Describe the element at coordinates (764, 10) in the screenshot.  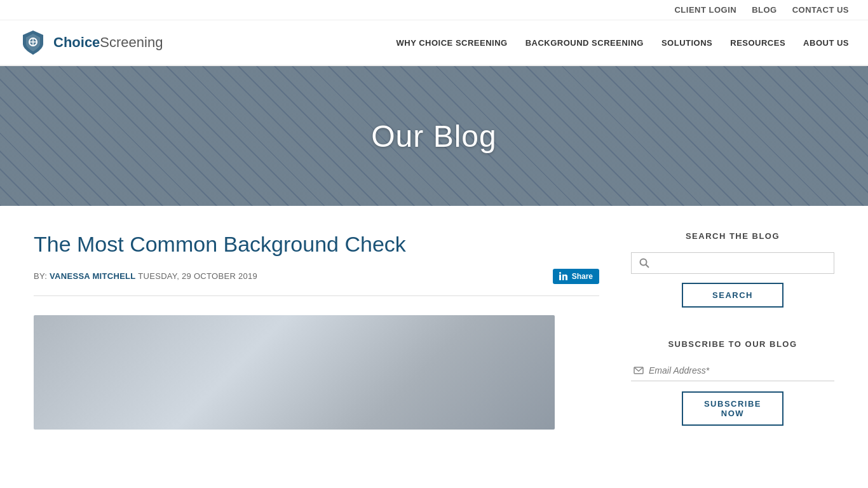
I see `blog-link: BLOG` at that location.